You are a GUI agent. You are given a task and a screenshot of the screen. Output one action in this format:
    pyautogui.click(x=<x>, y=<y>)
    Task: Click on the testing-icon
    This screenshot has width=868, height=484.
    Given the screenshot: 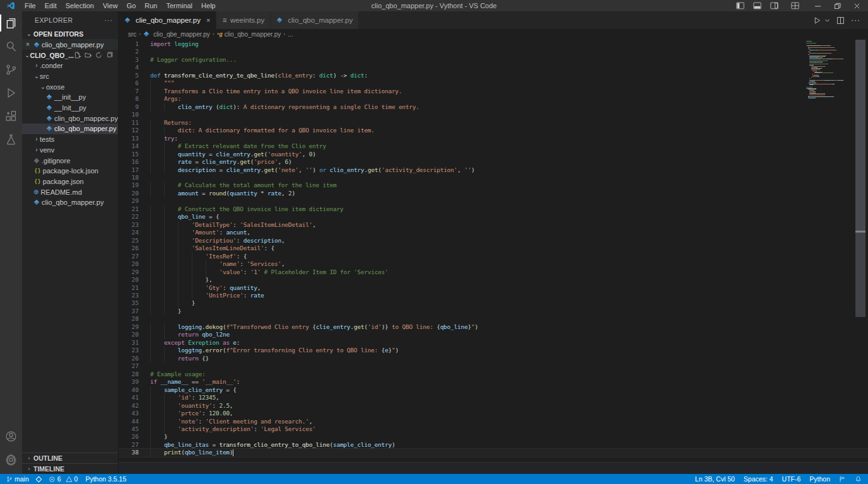 What is the action you would take?
    pyautogui.click(x=11, y=140)
    